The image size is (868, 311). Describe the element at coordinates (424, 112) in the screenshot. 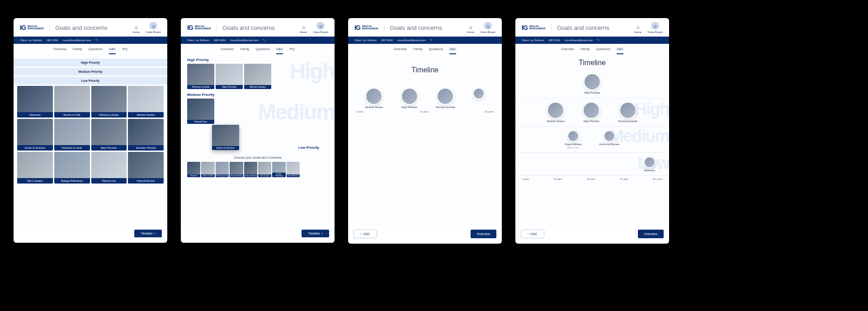

I see `tick: 15 years` at that location.